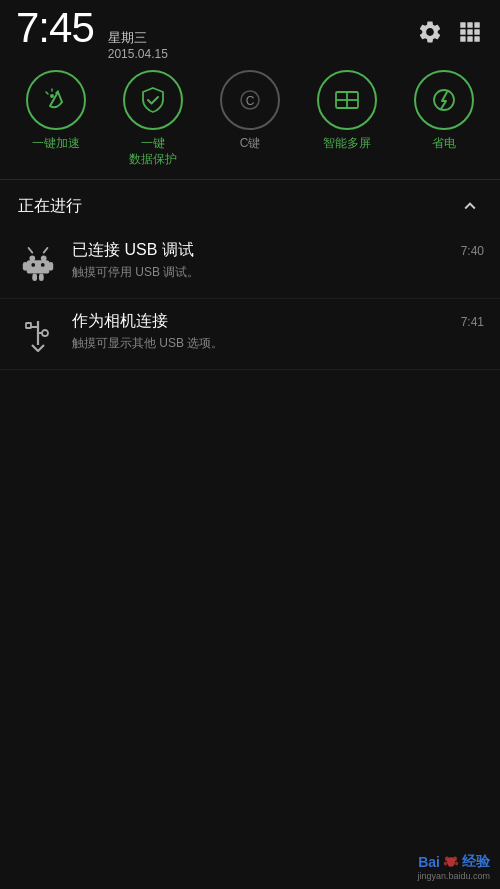 This screenshot has height=889, width=500. Describe the element at coordinates (470, 32) in the screenshot. I see `grid-icon` at that location.